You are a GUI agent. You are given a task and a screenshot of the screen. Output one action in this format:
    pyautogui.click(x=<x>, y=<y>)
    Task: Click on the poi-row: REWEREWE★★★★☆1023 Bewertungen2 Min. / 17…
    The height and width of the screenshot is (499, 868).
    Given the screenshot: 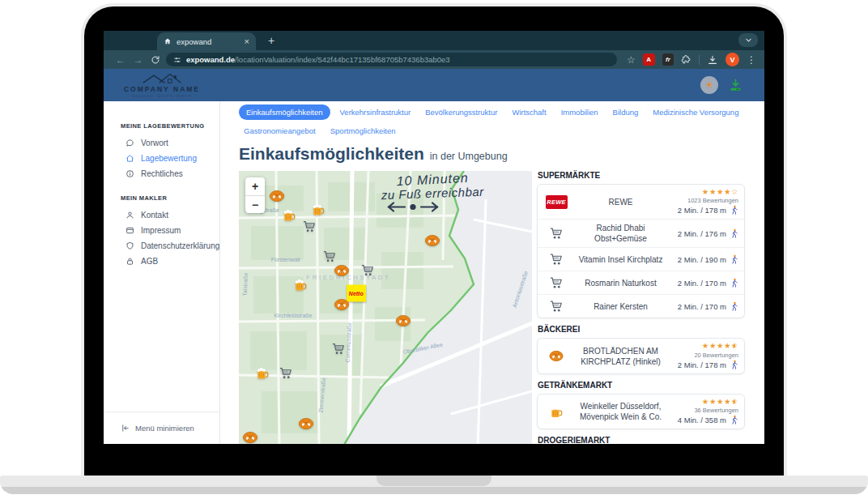 What is the action you would take?
    pyautogui.click(x=641, y=202)
    